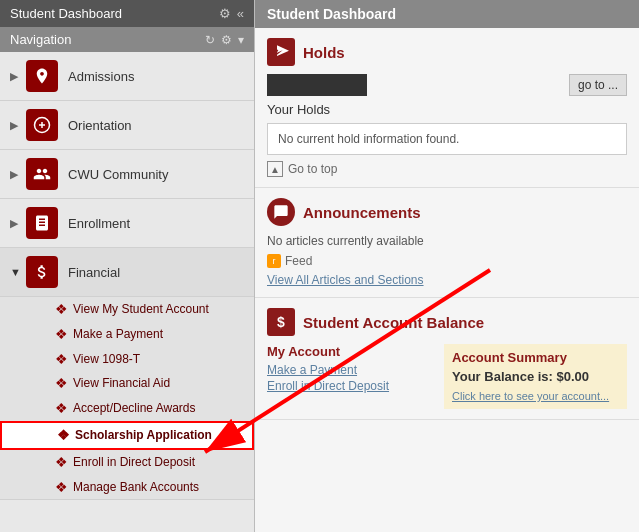 The height and width of the screenshot is (532, 639). What do you see at coordinates (332, 14) in the screenshot?
I see `right-panel-title: Student Dashboard` at bounding box center [332, 14].